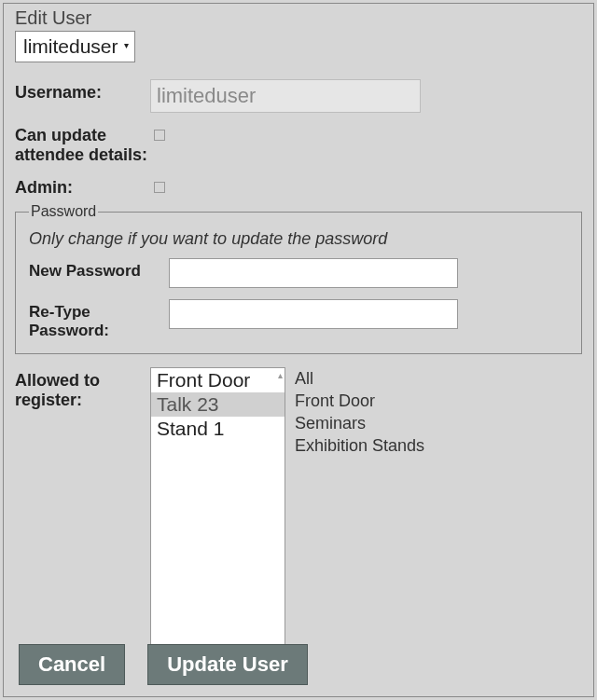  I want to click on can-update-label: Can update attendee details:, so click(82, 144).